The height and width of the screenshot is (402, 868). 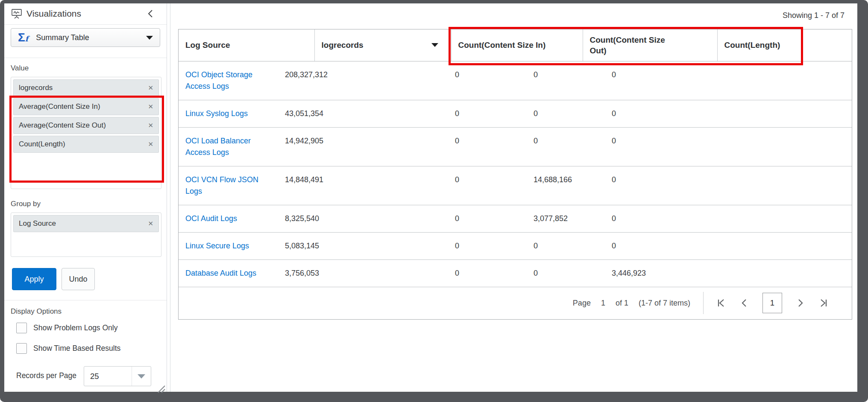 I want to click on table-row: Linux Syslog Logs 43,051,354 0 0 0, so click(x=515, y=114).